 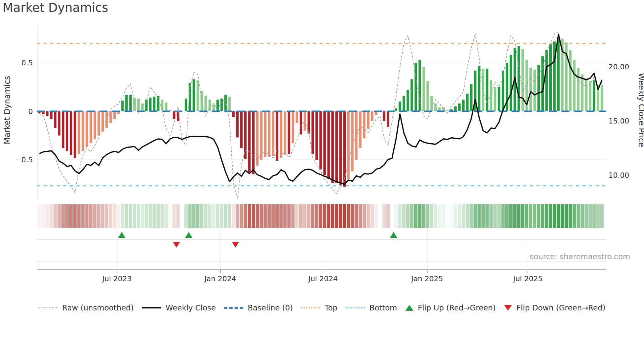 I want to click on x-tick-label: Jul 2024, so click(x=323, y=279).